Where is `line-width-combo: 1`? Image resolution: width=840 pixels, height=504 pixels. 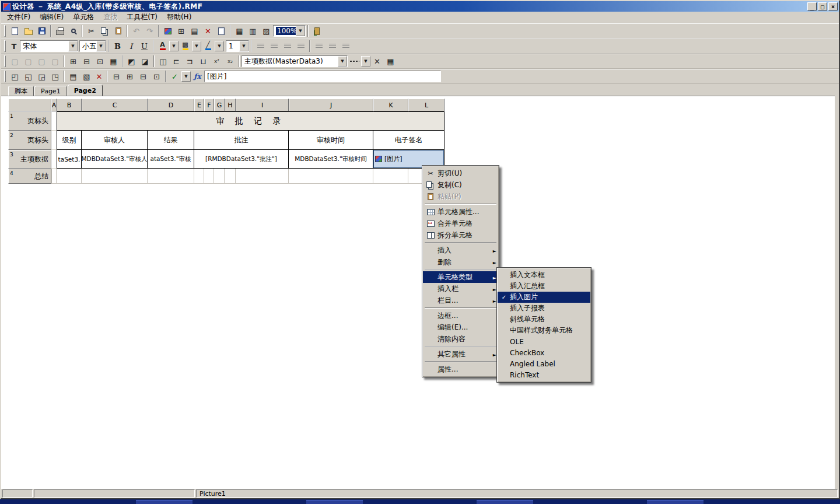 line-width-combo: 1 is located at coordinates (237, 46).